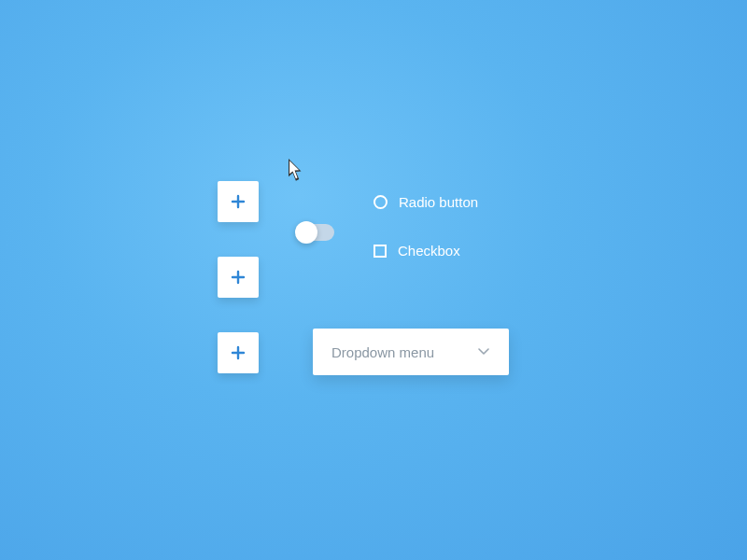  Describe the element at coordinates (430, 250) in the screenshot. I see `checkbox-label: Checkbox` at that location.